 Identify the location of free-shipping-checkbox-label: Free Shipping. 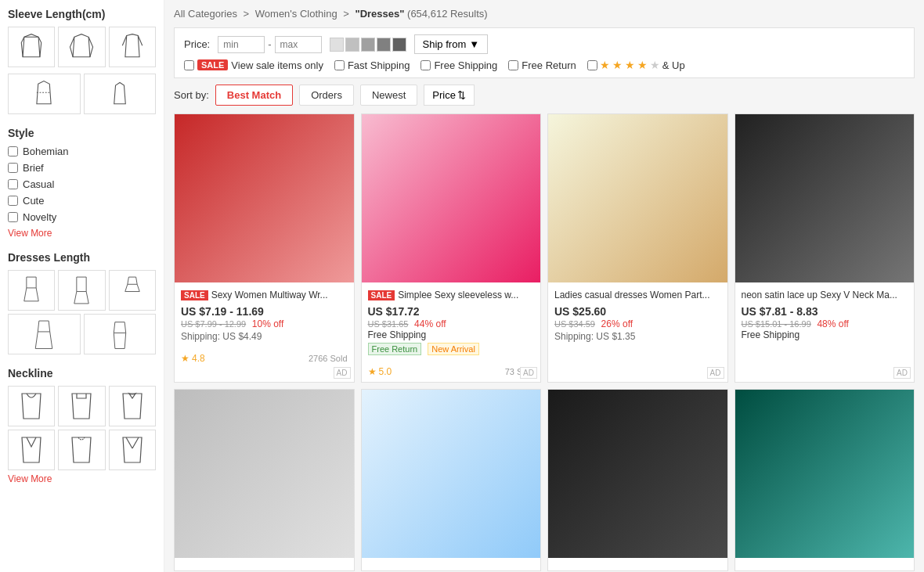
(459, 66).